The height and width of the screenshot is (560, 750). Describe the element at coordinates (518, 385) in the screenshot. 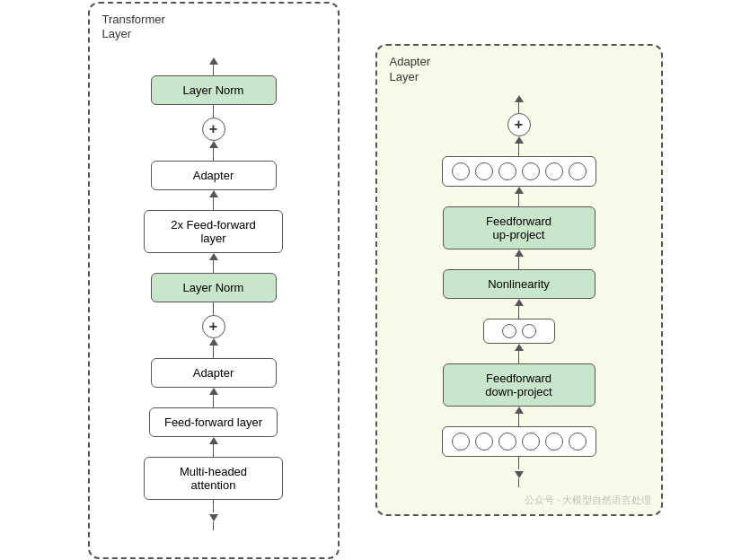

I see `feedforward-down-label: Feedforwarddown-project` at that location.